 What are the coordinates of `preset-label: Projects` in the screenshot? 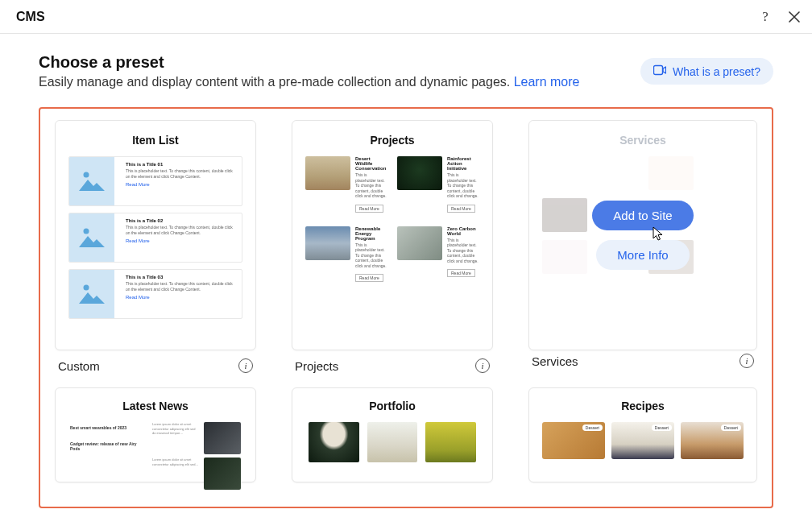 It's located at (317, 366).